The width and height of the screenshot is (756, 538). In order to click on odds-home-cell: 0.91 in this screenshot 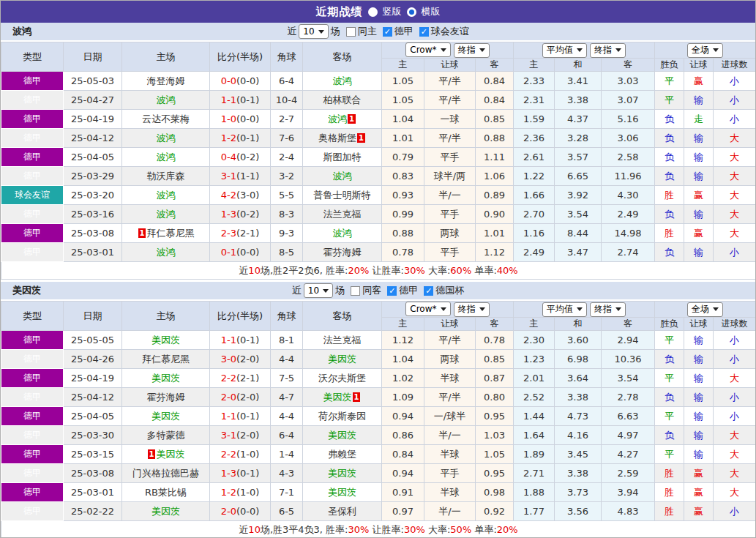, I will do `click(403, 493)`.